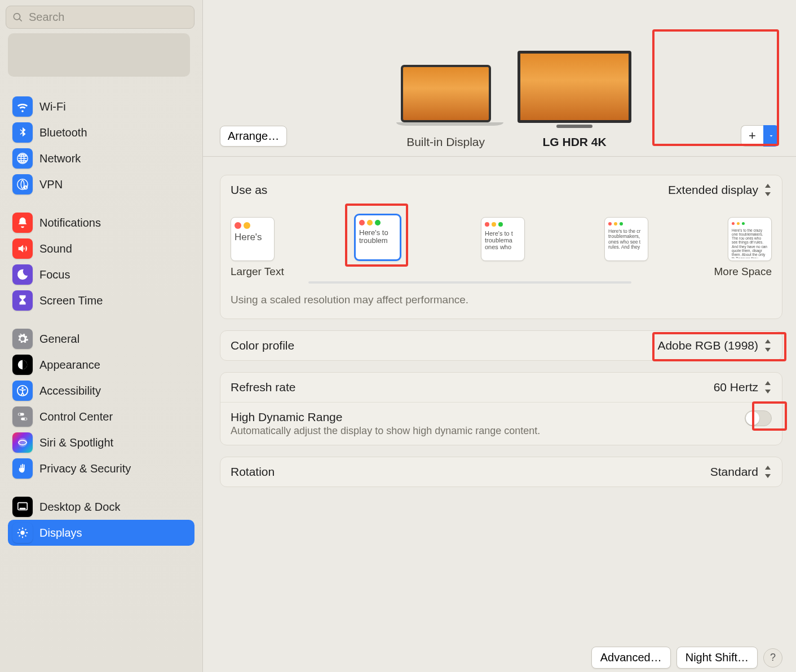 The width and height of the screenshot is (796, 672). I want to click on sun-icon, so click(23, 533).